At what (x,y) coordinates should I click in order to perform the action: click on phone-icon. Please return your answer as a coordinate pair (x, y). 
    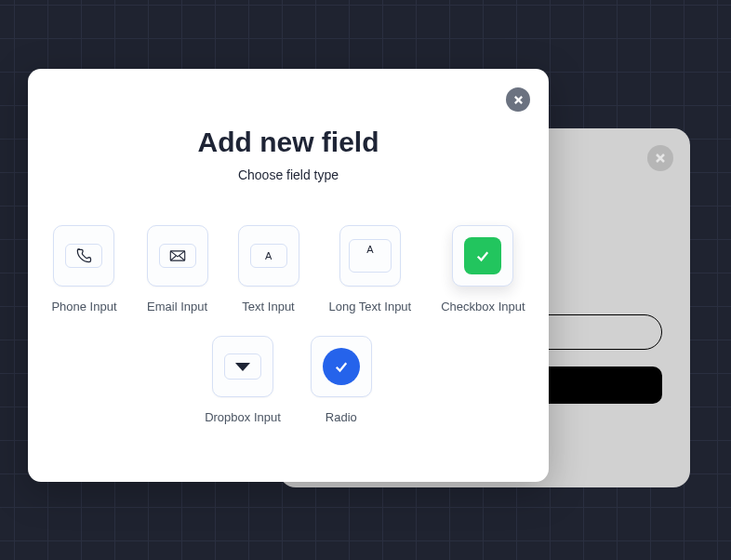
    Looking at the image, I should click on (84, 256).